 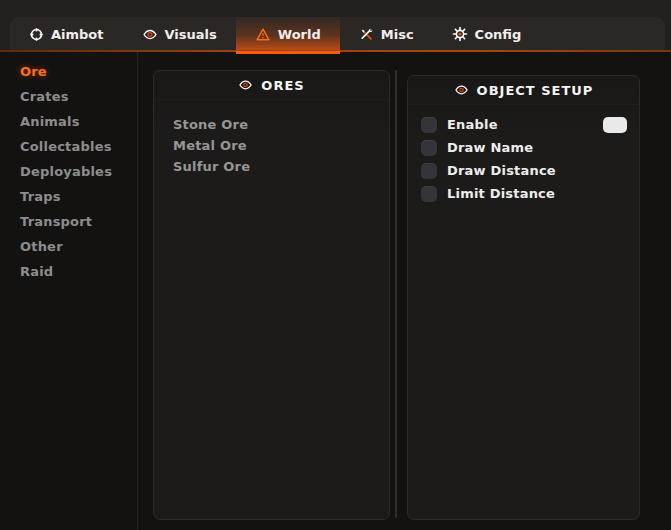 I want to click on sidebar-item-animals: Animals, so click(x=68, y=122).